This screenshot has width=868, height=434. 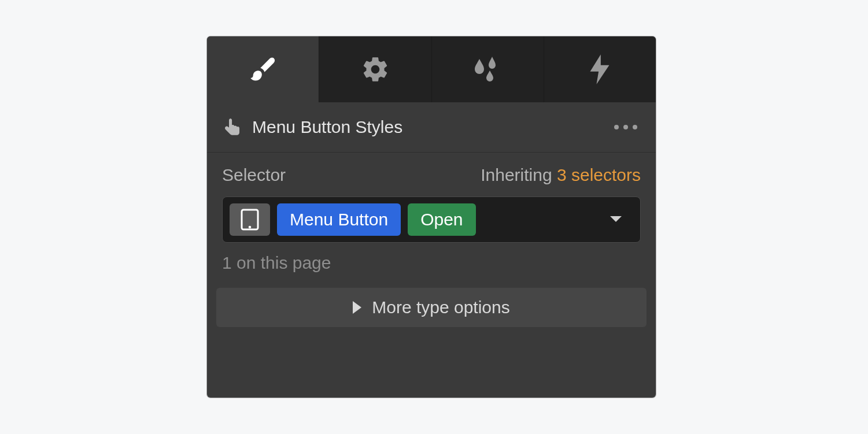 I want to click on gear-icon, so click(x=375, y=69).